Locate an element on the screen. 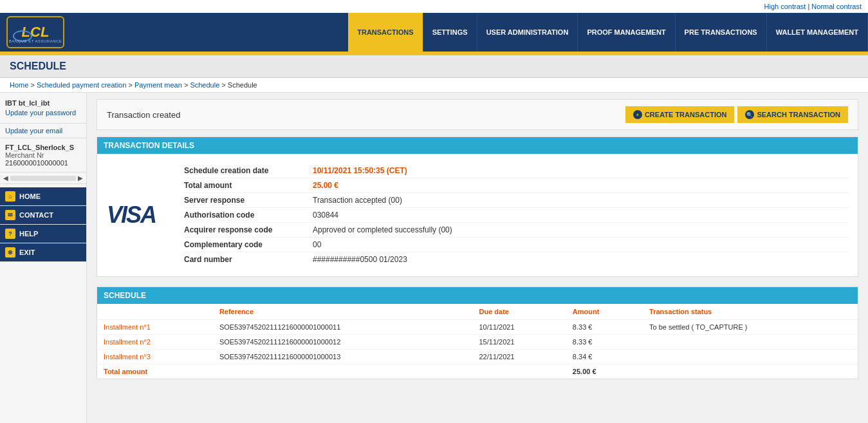  breadcrumb-scheduled: Scheduled payment creation is located at coordinates (81, 85).